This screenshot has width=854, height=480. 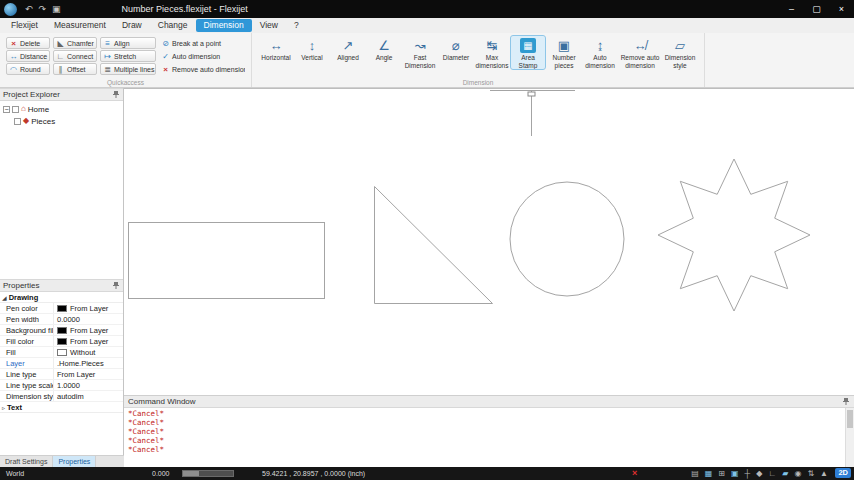 I want to click on coordinate-system-selector: World, so click(x=15, y=474).